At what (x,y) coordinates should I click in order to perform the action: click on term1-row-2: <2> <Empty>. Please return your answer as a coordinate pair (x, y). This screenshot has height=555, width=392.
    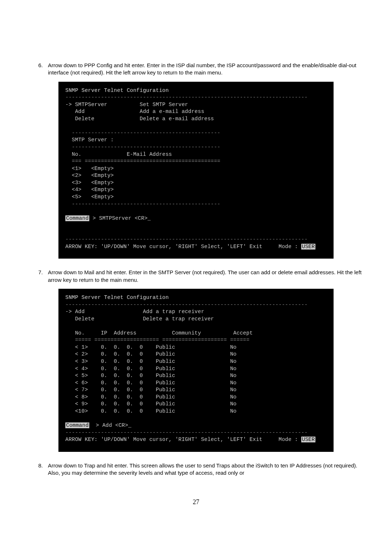
    Looking at the image, I should click on (90, 175).